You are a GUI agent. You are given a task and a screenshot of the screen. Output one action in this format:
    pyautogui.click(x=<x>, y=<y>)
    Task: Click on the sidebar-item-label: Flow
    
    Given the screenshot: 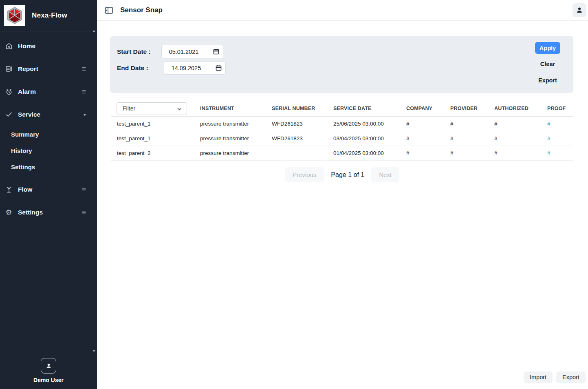 What is the action you would take?
    pyautogui.click(x=25, y=190)
    